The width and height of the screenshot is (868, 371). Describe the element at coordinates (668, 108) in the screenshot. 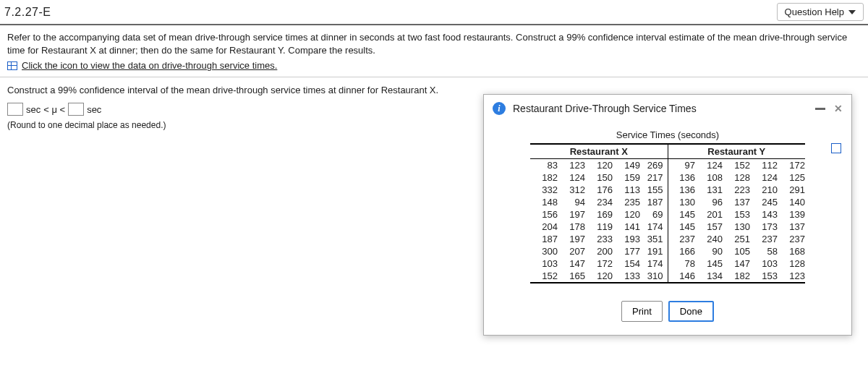

I see `popup-header: i Restaurant Drive-Through Service Times…` at that location.